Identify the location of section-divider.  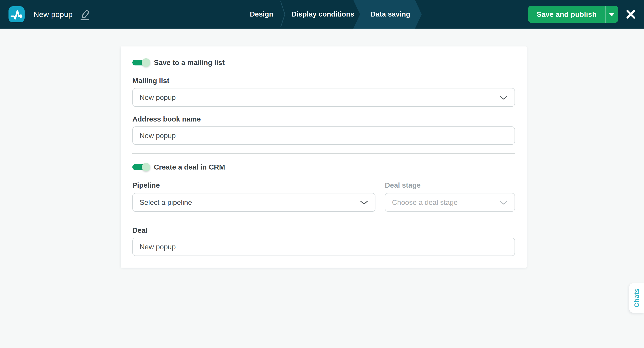
(324, 154).